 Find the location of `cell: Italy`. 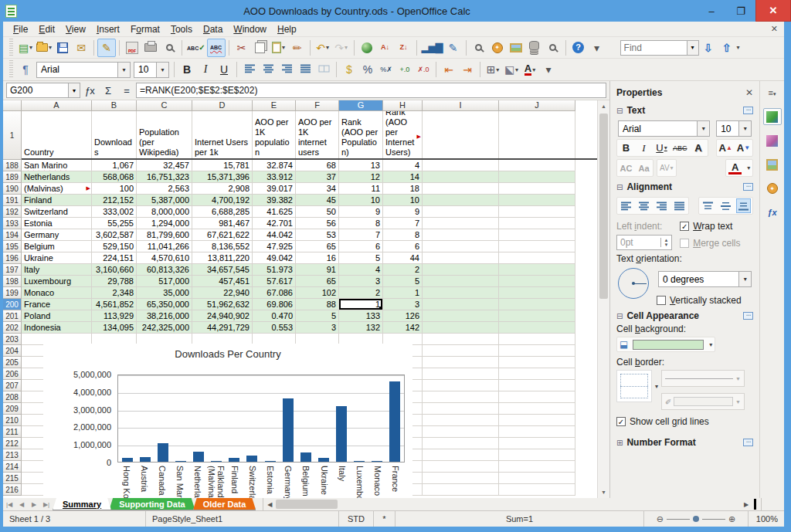

cell: Italy is located at coordinates (57, 270).